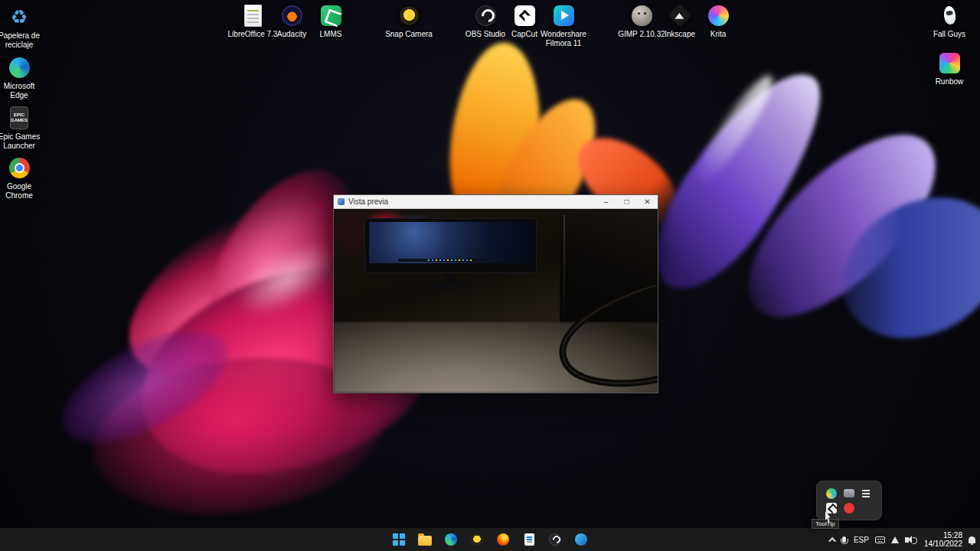 Image resolution: width=980 pixels, height=551 pixels. What do you see at coordinates (949, 63) in the screenshot?
I see `runbow-icon` at bounding box center [949, 63].